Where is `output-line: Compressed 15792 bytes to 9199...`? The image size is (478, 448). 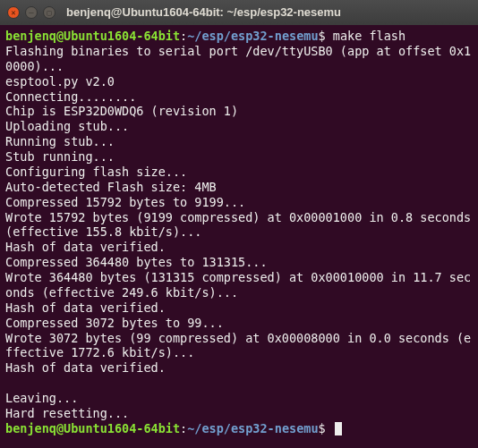
output-line: Compressed 15792 bytes to 9199... is located at coordinates (125, 202).